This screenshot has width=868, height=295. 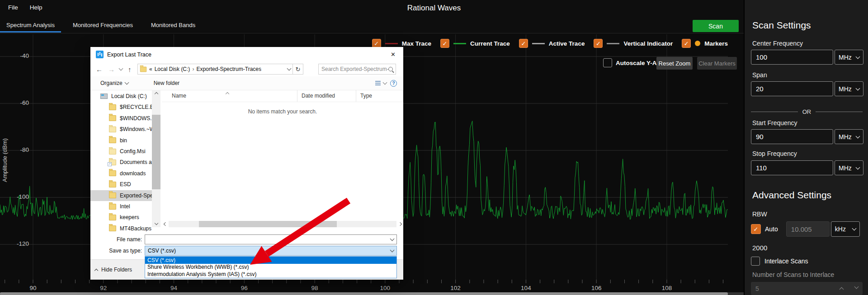 I want to click on chart-horizontal-scrollbar, so click(x=372, y=294).